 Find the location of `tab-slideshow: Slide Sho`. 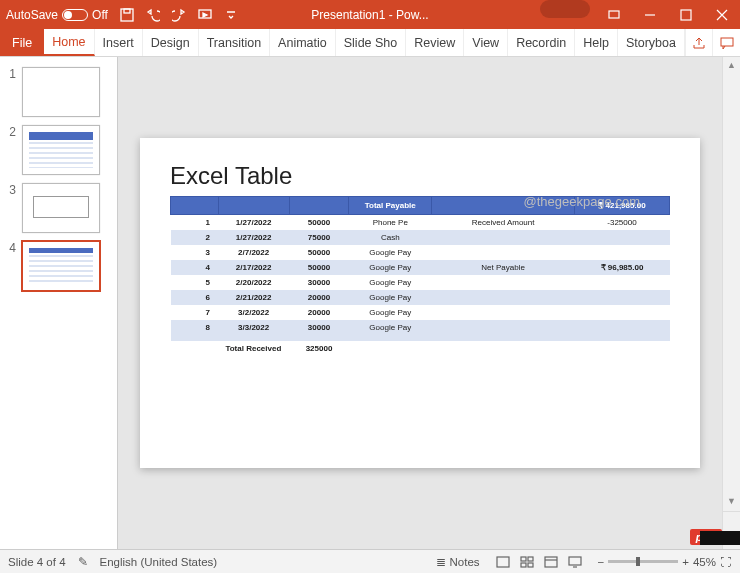

tab-slideshow: Slide Sho is located at coordinates (372, 42).